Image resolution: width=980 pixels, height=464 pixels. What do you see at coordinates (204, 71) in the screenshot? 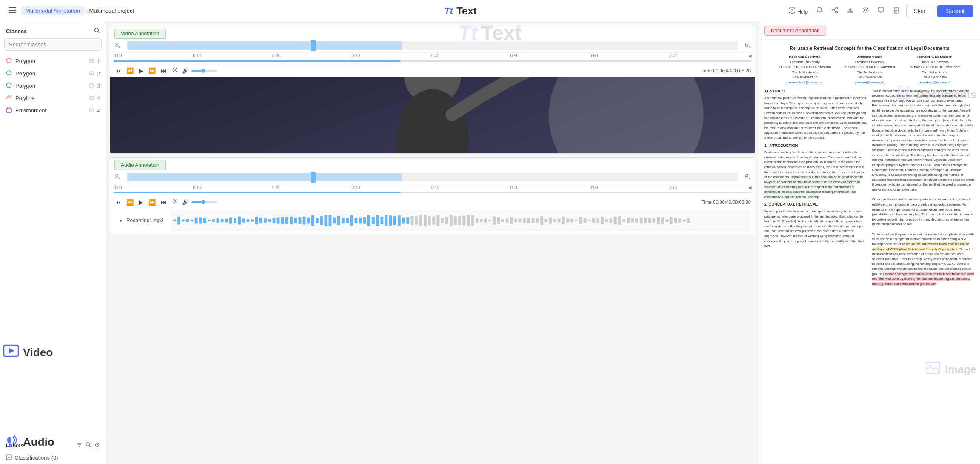
I see `volume-slider` at bounding box center [204, 71].